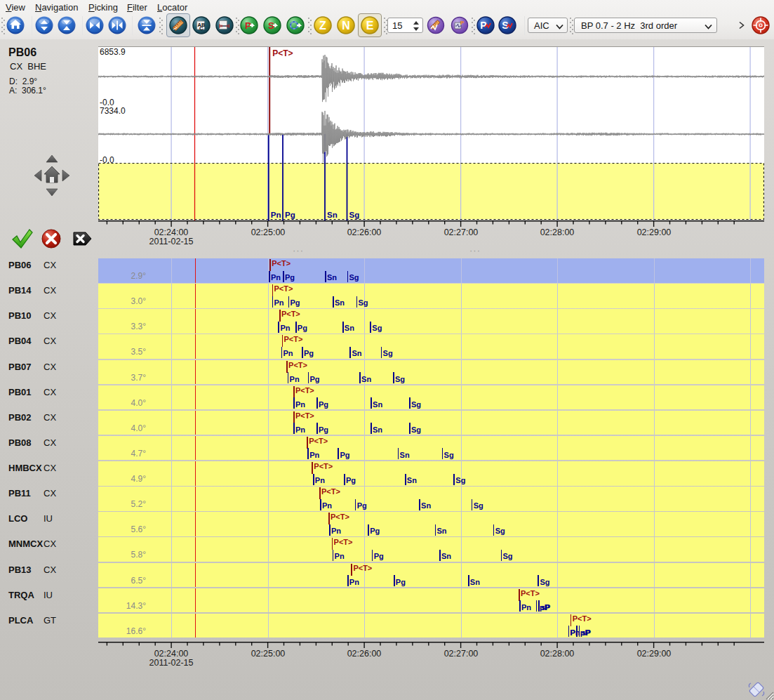  I want to click on svg-text: Sg, so click(355, 215).